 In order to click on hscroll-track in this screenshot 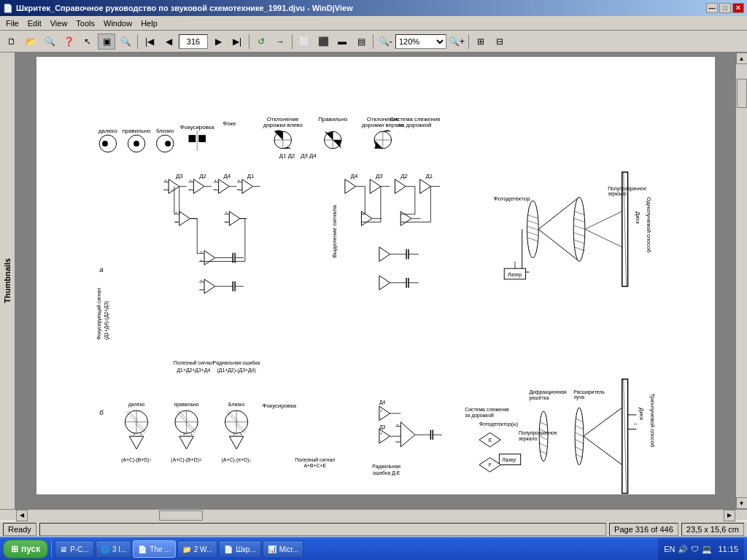, I will do `click(376, 516)`.